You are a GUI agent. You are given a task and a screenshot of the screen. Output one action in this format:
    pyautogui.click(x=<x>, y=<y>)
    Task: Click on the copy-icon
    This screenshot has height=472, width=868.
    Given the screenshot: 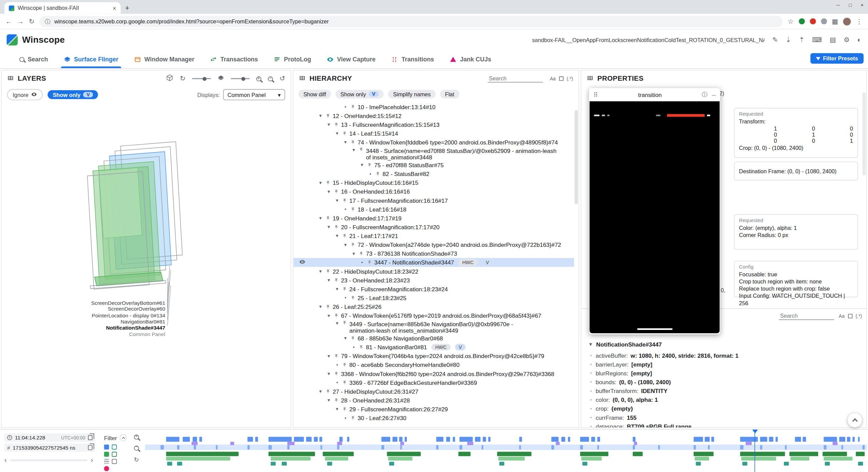 What is the action you would take?
    pyautogui.click(x=90, y=448)
    